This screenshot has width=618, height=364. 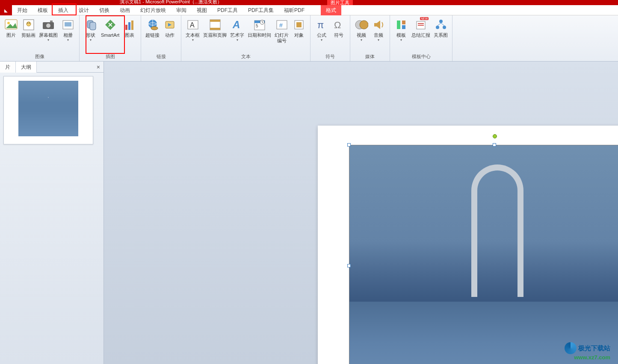 I want to click on tab-transition: 切换, so click(x=104, y=10).